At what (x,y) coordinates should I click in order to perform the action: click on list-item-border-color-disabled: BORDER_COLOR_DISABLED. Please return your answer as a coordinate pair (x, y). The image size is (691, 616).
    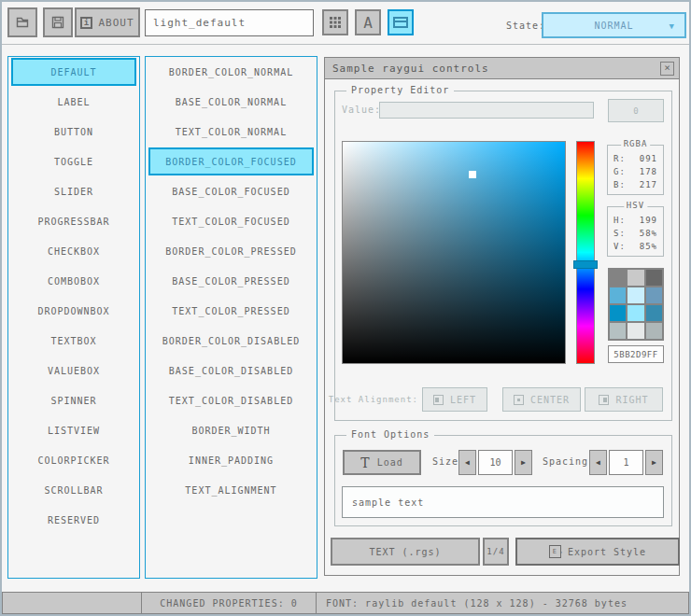
    Looking at the image, I should click on (232, 341).